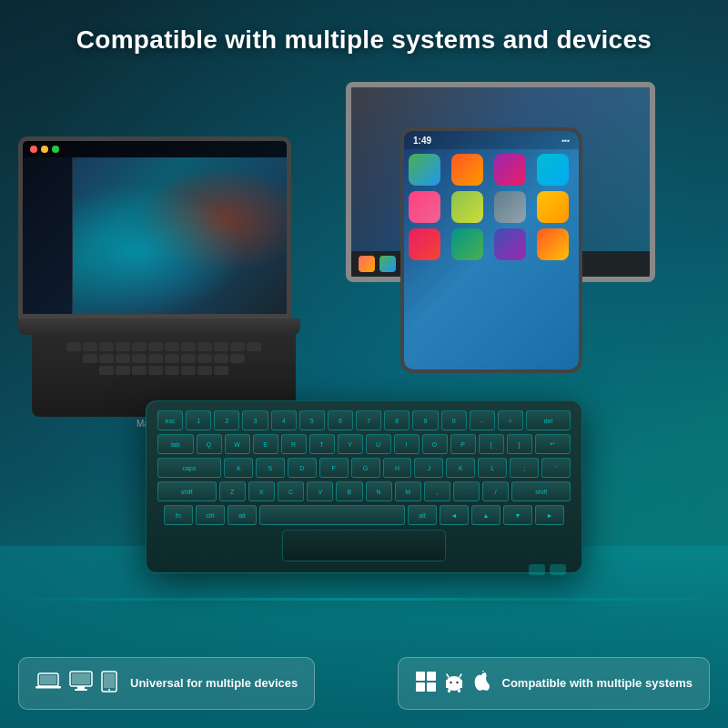 The width and height of the screenshot is (728, 728). Describe the element at coordinates (109, 683) in the screenshot. I see `tablet-icon` at that location.